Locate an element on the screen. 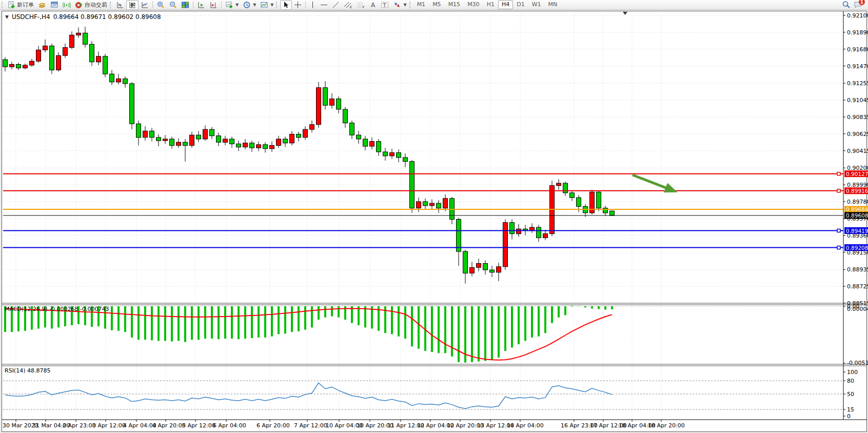 This screenshot has height=433, width=868. new-chart-button: ▼ is located at coordinates (232, 5).